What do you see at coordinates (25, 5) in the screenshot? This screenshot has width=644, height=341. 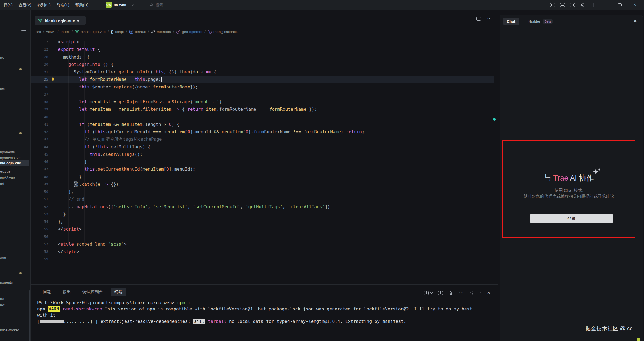 I see `menu-item-查看(V): 查看(V)` at bounding box center [25, 5].